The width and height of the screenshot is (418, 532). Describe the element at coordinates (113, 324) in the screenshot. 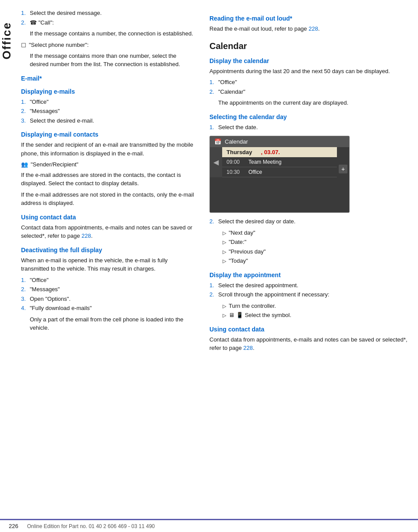

I see `deactivating-indent: Only a part of the email from the cell p…` at that location.